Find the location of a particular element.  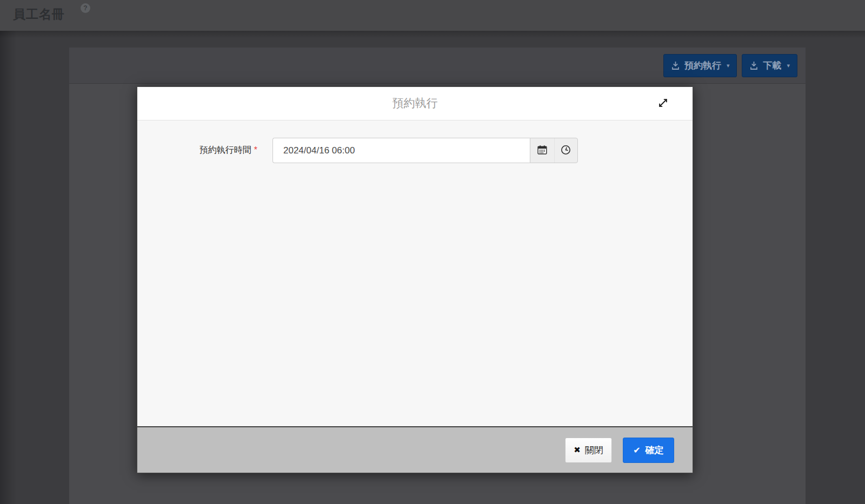

help-icon: ? is located at coordinates (85, 8).